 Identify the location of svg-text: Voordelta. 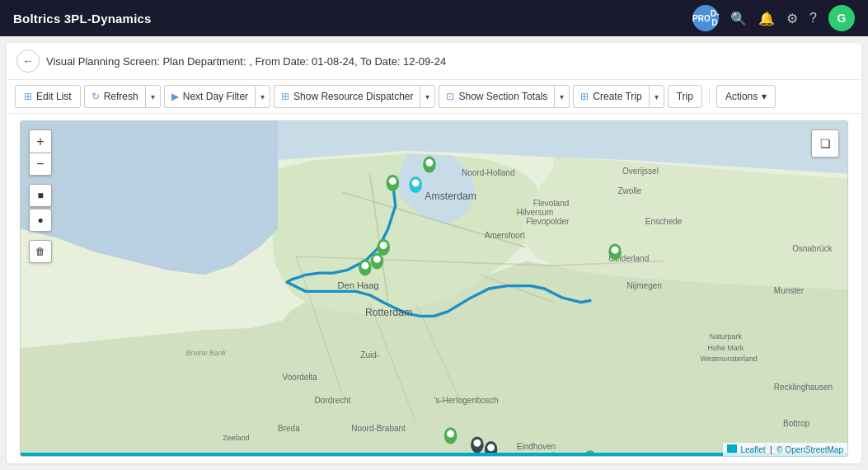
(300, 378).